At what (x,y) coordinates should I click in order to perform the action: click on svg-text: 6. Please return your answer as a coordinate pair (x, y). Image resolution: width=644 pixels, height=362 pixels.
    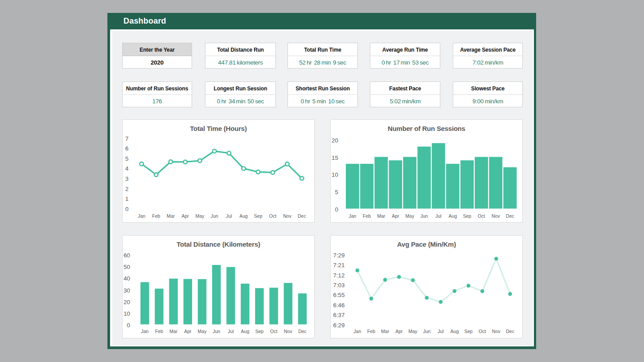
    Looking at the image, I should click on (127, 149).